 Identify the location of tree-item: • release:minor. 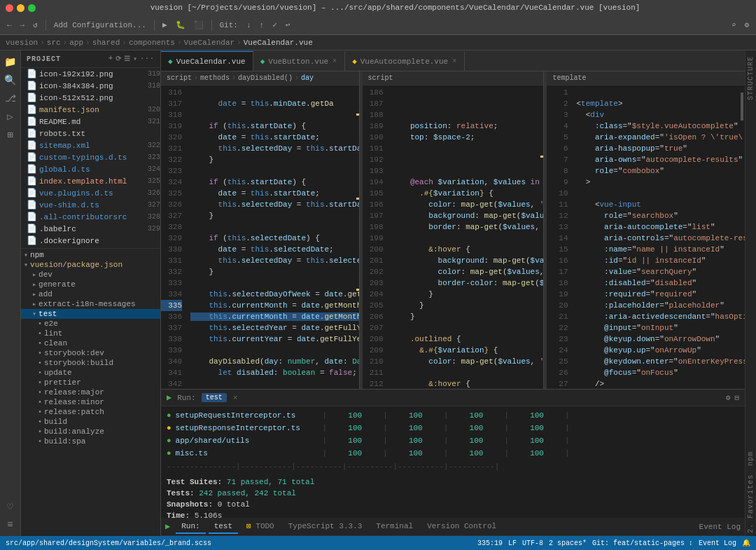
(91, 402).